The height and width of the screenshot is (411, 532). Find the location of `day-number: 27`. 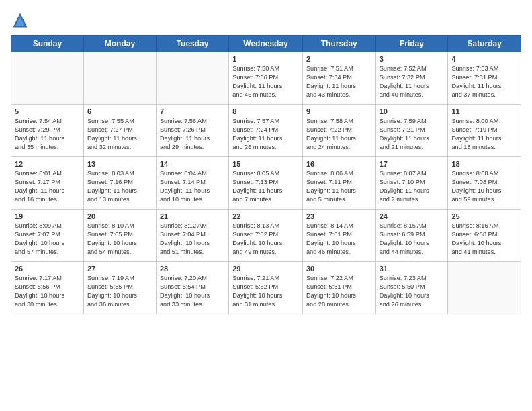

day-number: 27 is located at coordinates (120, 269).